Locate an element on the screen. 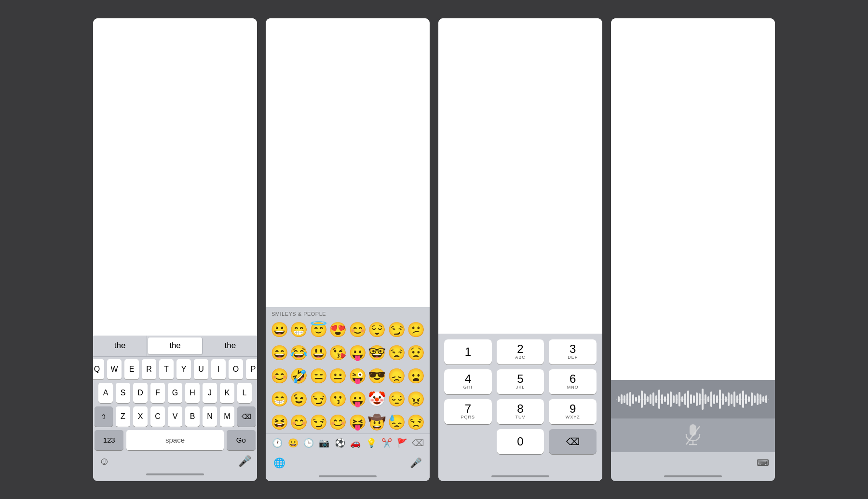 This screenshot has width=868, height=499. cat-delete: ⌫ is located at coordinates (418, 443).